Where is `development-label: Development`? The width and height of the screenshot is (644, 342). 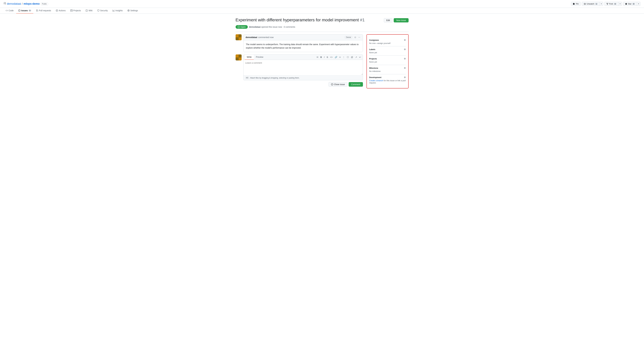 development-label: Development is located at coordinates (376, 78).